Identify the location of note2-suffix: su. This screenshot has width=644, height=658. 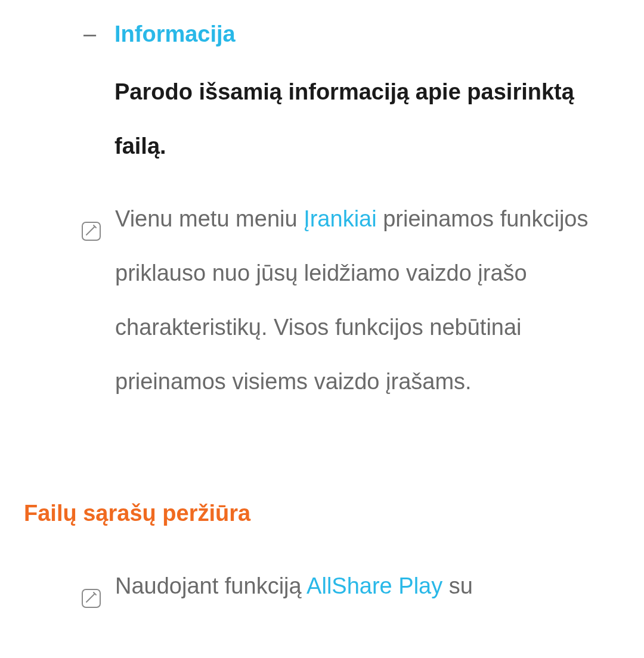
(458, 586).